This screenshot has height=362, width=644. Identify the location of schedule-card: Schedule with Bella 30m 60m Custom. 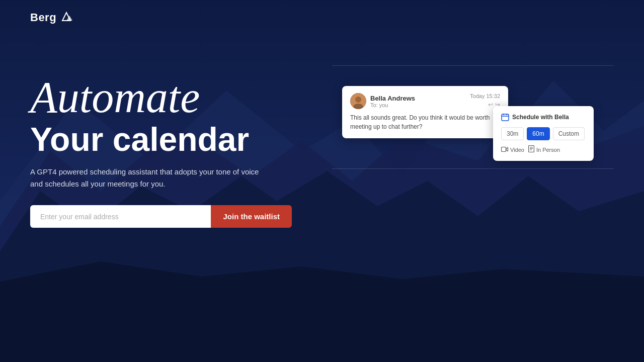
(543, 134).